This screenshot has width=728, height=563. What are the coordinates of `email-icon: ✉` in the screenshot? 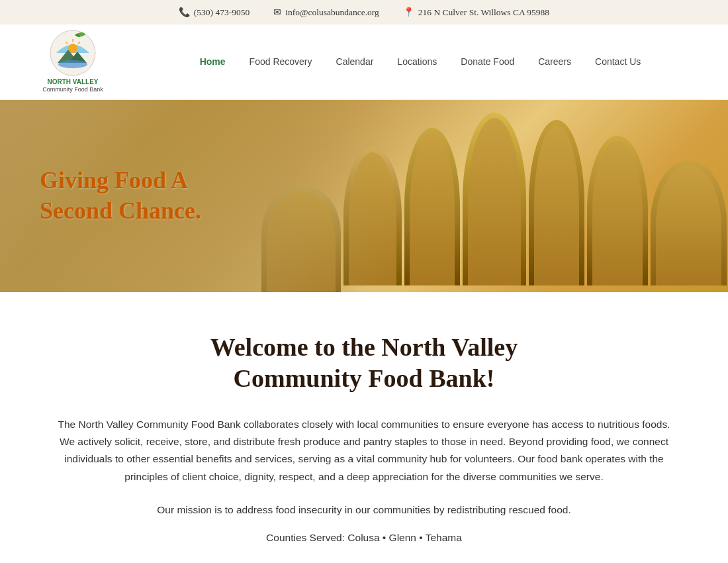 It's located at (277, 12).